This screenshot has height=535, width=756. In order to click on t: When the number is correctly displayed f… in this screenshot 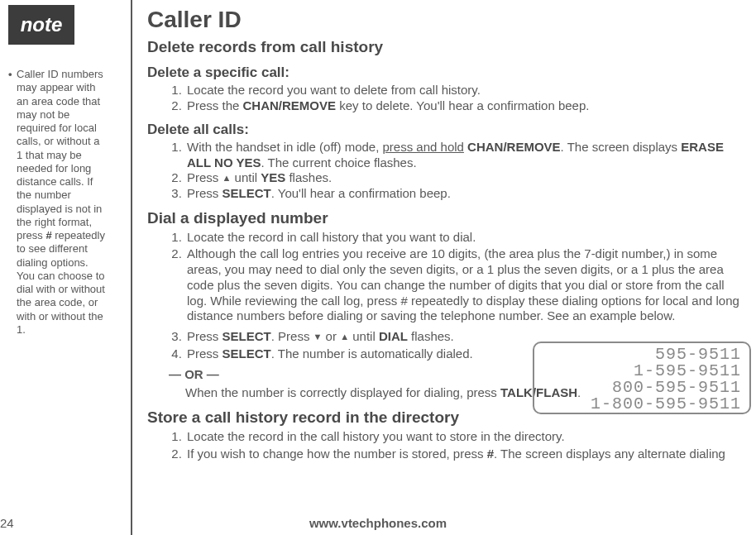, I will do `click(342, 392)`.